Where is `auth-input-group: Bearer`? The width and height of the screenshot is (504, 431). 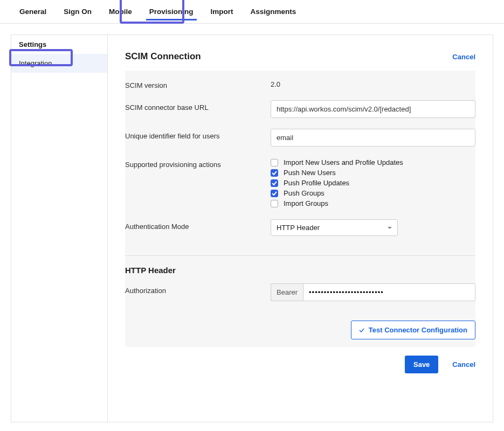
auth-input-group: Bearer is located at coordinates (373, 292).